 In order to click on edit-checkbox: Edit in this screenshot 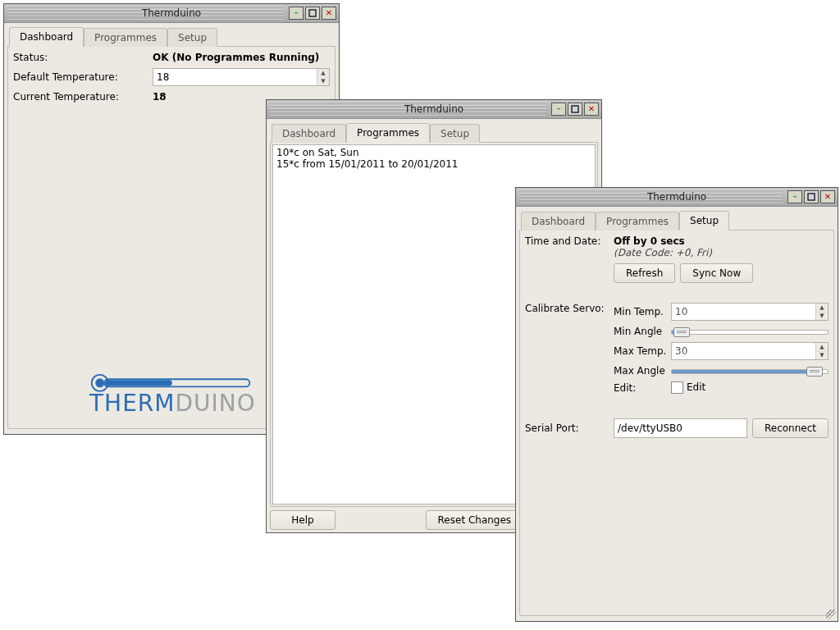, I will do `click(688, 387)`.